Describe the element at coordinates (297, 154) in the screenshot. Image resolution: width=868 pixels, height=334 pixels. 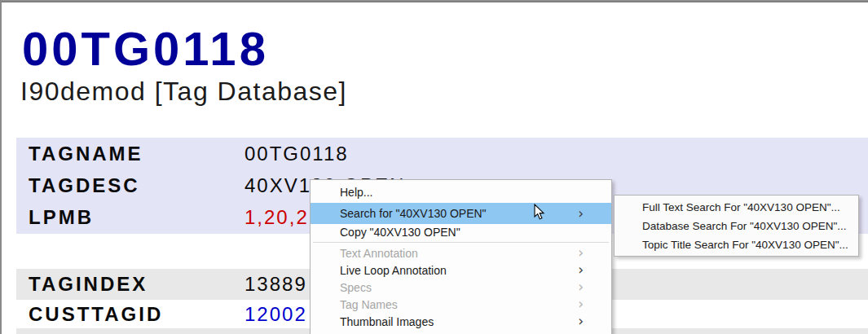
I see `field-value: 00TG0118` at that location.